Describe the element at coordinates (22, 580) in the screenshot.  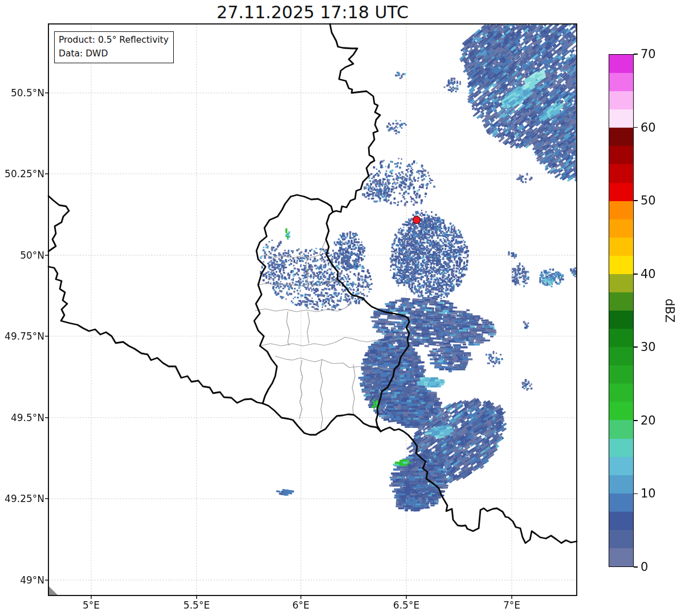
I see `y-tick-label: 49°N` at that location.